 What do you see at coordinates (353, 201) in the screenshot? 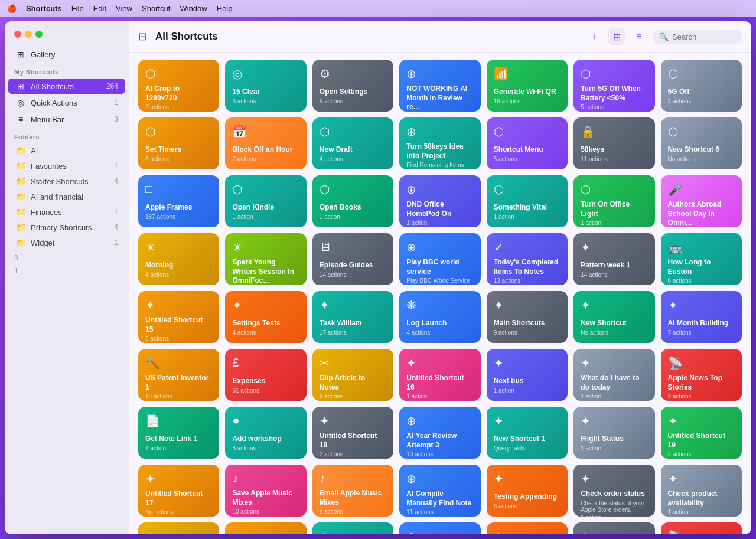
I see `shortcut-card: ⬡ Open Books 1 action` at bounding box center [353, 201].